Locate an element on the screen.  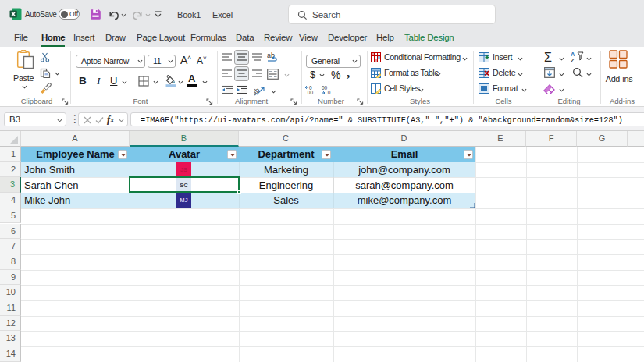
svg-text: .00 is located at coordinates (309, 92).